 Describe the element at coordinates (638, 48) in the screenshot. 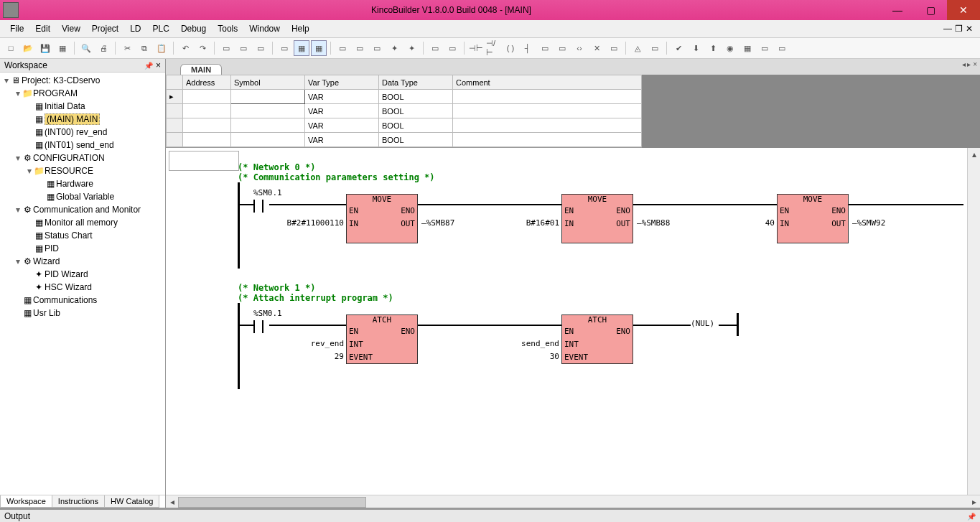

I see `tool-q-button: ◬` at that location.